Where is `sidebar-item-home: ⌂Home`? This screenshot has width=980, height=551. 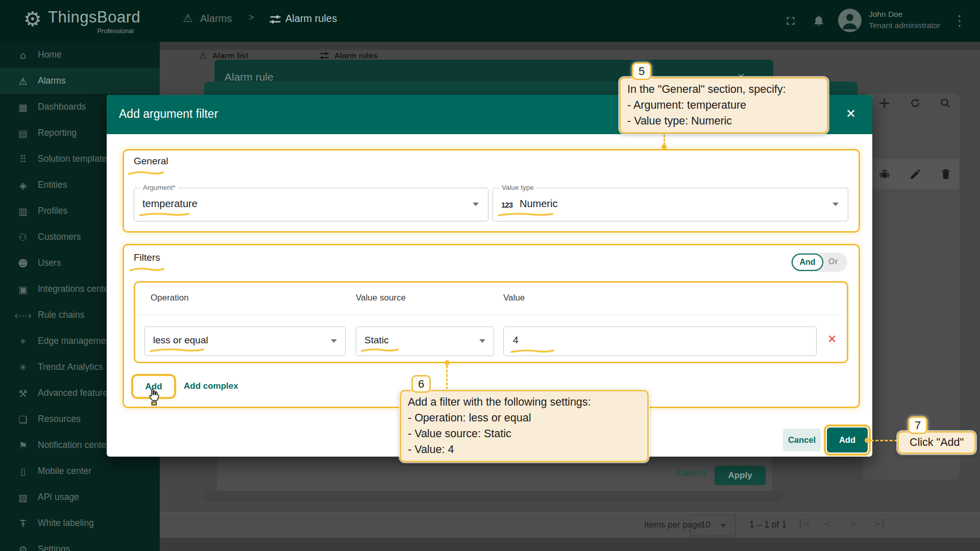
sidebar-item-home: ⌂Home is located at coordinates (80, 55).